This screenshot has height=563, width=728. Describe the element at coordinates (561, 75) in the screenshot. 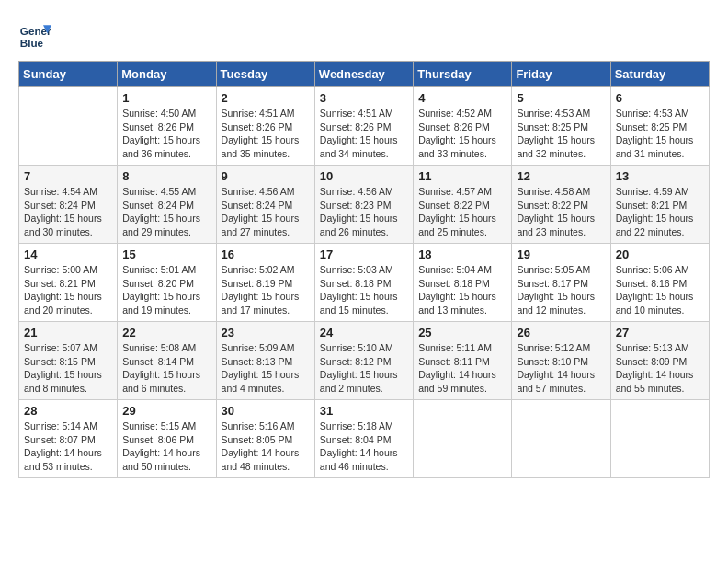

I see `header-friday: Friday` at that location.